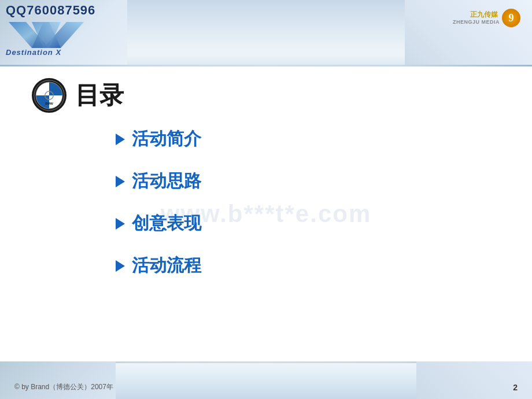 The width and height of the screenshot is (532, 399). What do you see at coordinates (99, 95) in the screenshot?
I see `page-title: 目录` at bounding box center [99, 95].